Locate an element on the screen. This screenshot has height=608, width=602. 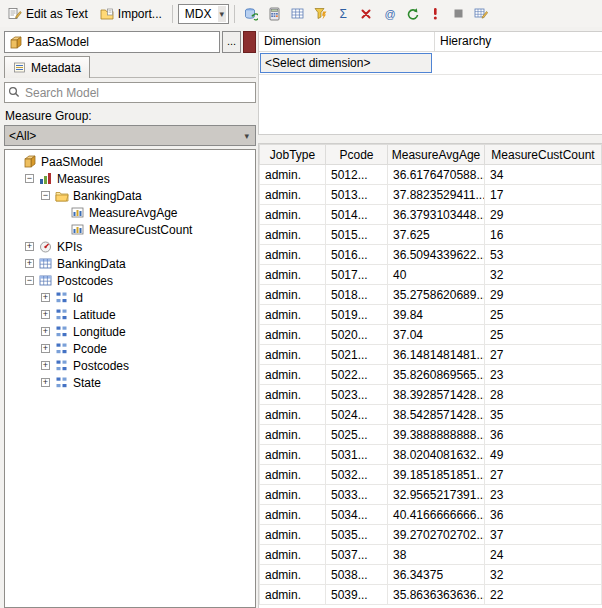
cell: 39.84 is located at coordinates (436, 315).